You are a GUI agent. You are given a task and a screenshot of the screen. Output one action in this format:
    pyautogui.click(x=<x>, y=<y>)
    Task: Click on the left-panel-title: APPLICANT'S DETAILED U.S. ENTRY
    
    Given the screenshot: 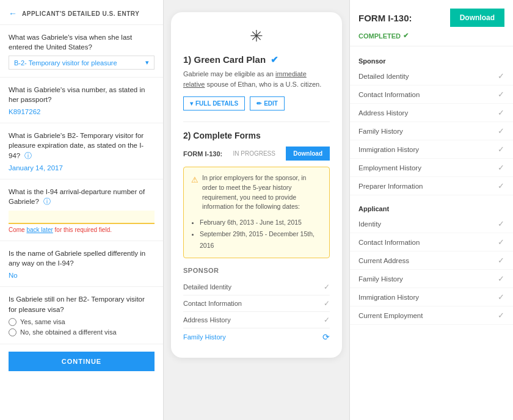 What is the action you would take?
    pyautogui.click(x=81, y=13)
    